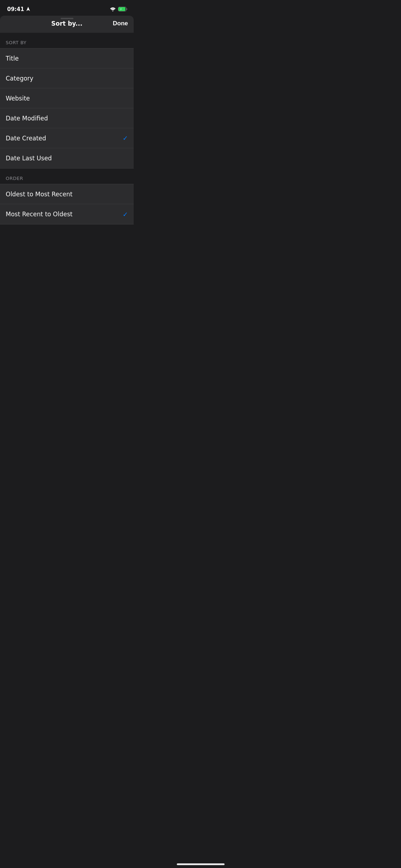  I want to click on wifi-icon, so click(113, 9).